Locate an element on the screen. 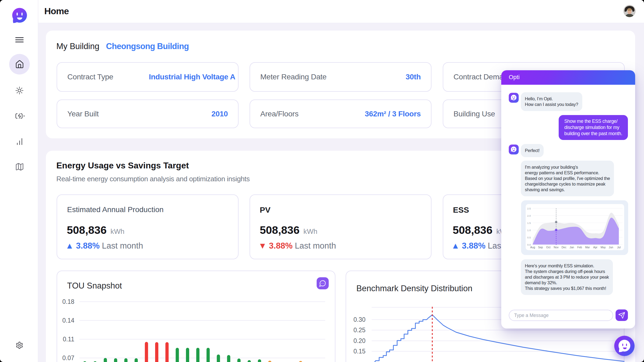  svg-text: Jan is located at coordinates (572, 247).